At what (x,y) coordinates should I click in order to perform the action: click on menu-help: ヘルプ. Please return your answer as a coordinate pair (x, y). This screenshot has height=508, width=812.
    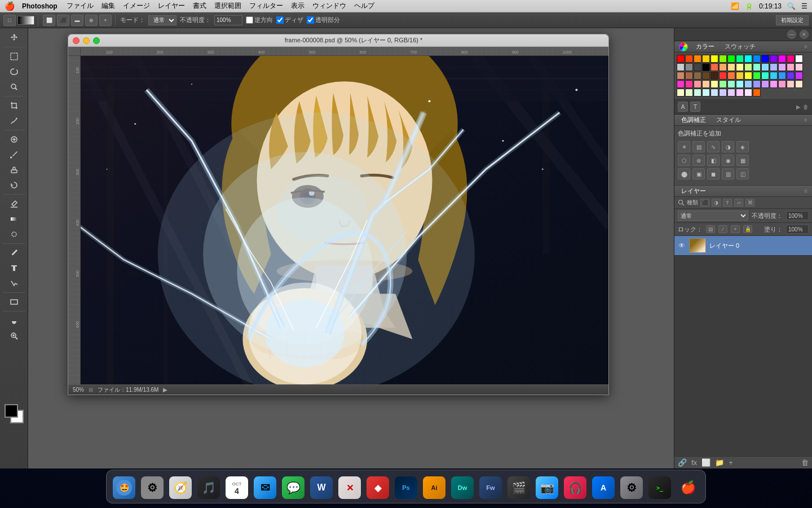
    Looking at the image, I should click on (364, 6).